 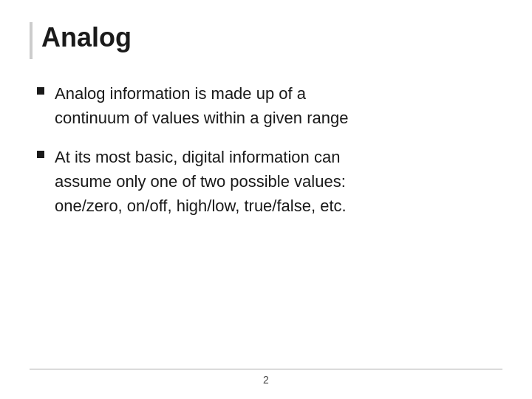 What do you see at coordinates (270, 106) in the screenshot?
I see `bullet-item-1: Analog information is made up of a conti…` at bounding box center [270, 106].